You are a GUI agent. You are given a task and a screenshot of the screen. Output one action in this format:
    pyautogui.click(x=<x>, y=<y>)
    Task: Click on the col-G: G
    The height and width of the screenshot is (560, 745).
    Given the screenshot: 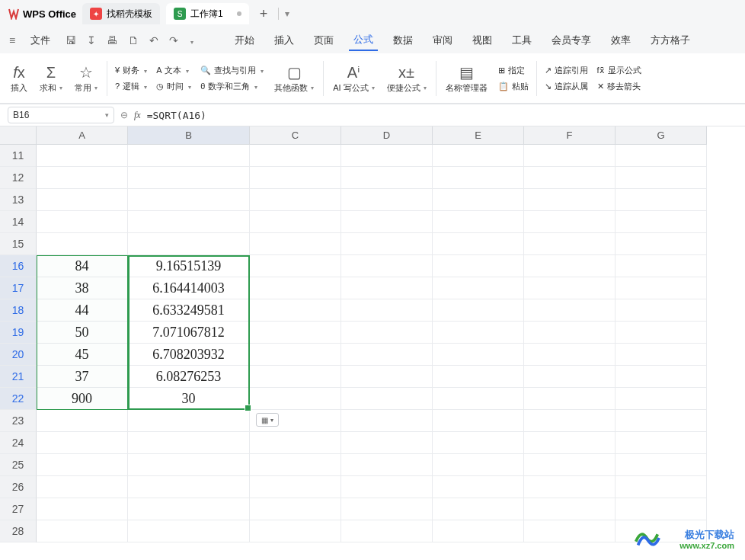 What is the action you would take?
    pyautogui.click(x=661, y=136)
    